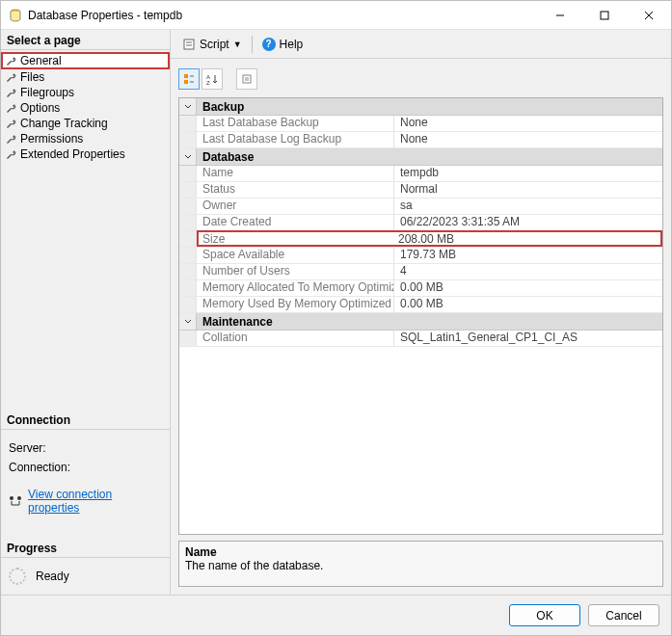  Describe the element at coordinates (528, 239) in the screenshot. I see `property-value: 208.00 MB` at that location.